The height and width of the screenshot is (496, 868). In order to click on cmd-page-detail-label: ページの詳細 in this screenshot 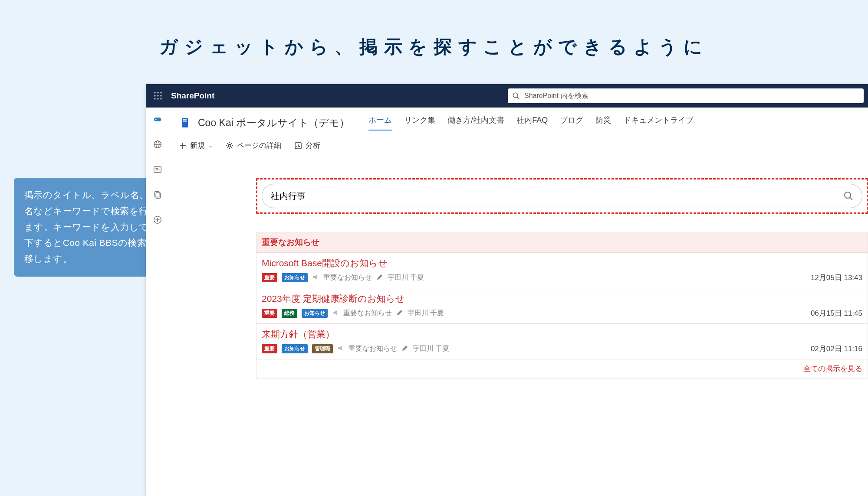, I will do `click(259, 146)`.